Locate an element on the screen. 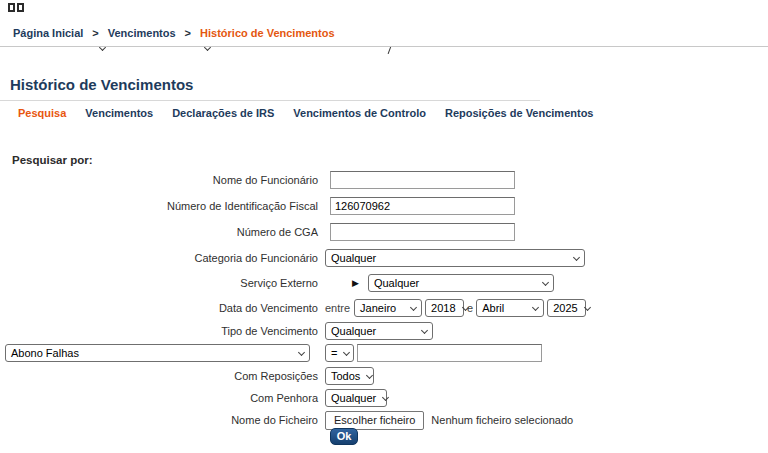 The height and width of the screenshot is (453, 768). reposicoes-select-value: Todos is located at coordinates (346, 376).